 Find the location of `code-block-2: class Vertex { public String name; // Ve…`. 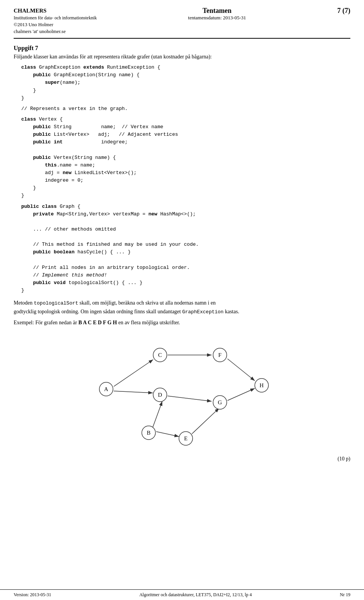

code-block-2: class Vertex { public String name; // Ve… is located at coordinates (186, 158).